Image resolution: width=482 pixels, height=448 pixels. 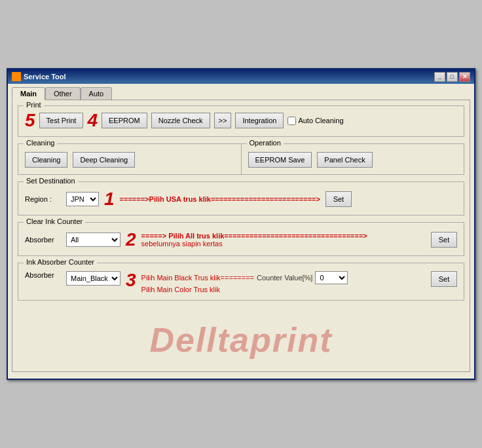 What do you see at coordinates (130, 159) in the screenshot?
I see `cleaning-section: Cleaning Cleaning Deep Cleaning` at bounding box center [130, 159].